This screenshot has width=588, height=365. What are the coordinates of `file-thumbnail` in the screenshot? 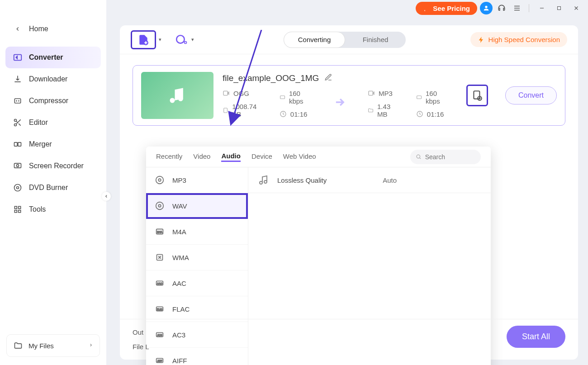 It's located at (177, 95).